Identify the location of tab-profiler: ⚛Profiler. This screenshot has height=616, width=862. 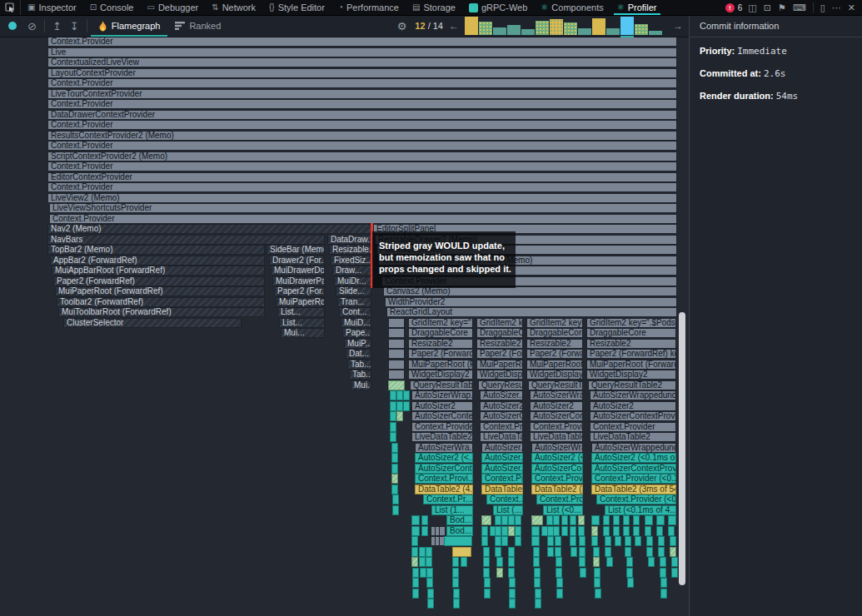
(637, 7).